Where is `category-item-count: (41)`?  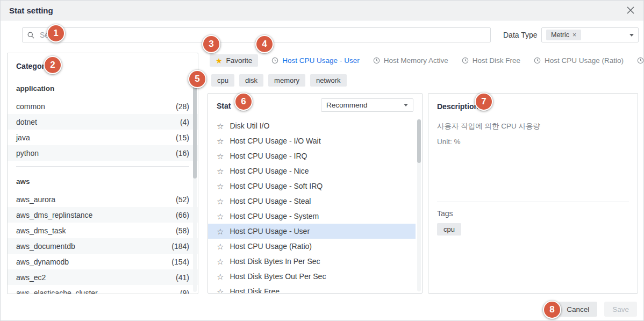
category-item-count: (41) is located at coordinates (183, 277).